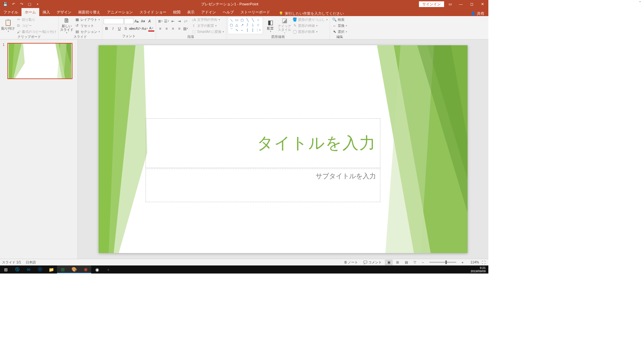 The image size is (644, 362). What do you see at coordinates (423, 262) in the screenshot?
I see `zoom-out-icon: −` at bounding box center [423, 262].